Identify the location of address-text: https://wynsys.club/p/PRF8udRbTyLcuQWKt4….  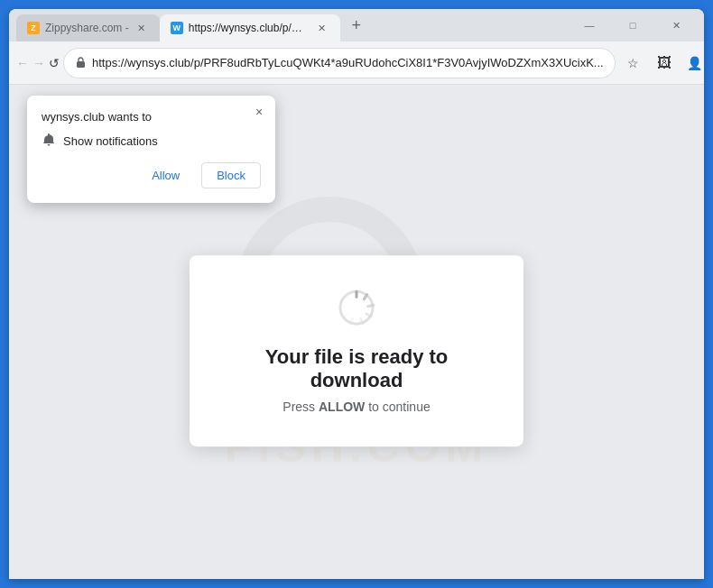
(348, 63).